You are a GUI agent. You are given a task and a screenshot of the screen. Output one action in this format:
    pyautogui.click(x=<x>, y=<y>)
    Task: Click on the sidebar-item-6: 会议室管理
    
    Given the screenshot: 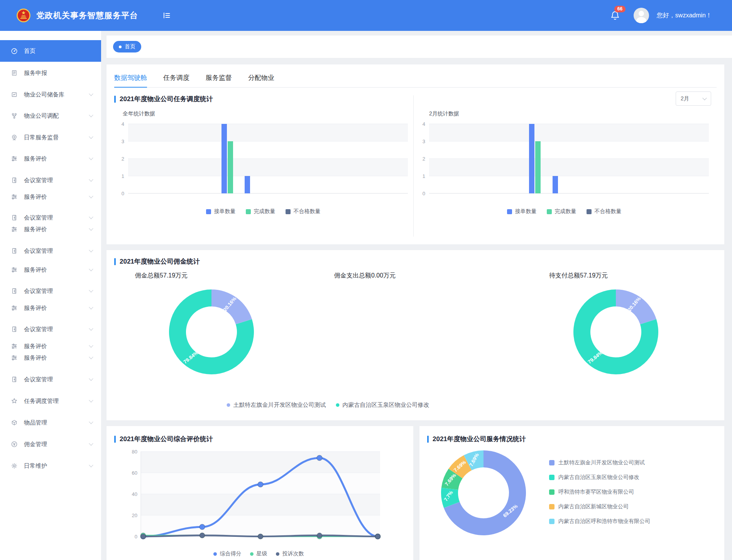 What is the action you would take?
    pyautogui.click(x=51, y=180)
    